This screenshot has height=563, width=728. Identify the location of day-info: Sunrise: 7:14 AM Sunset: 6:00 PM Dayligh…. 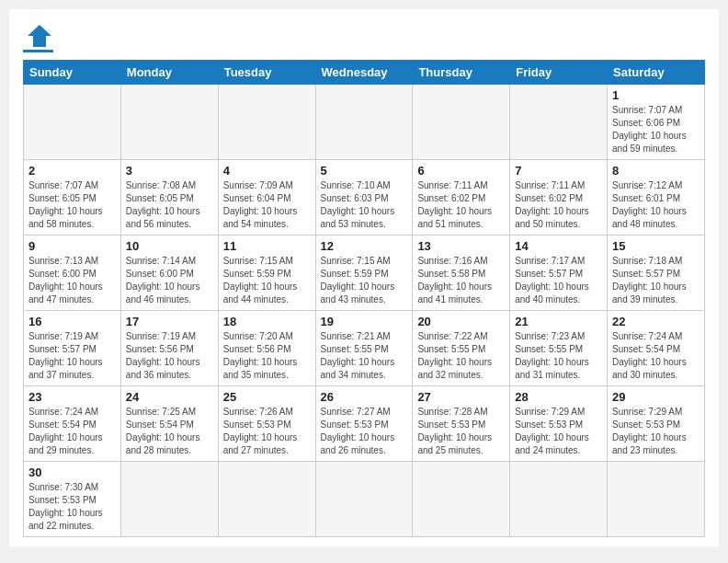
(169, 281).